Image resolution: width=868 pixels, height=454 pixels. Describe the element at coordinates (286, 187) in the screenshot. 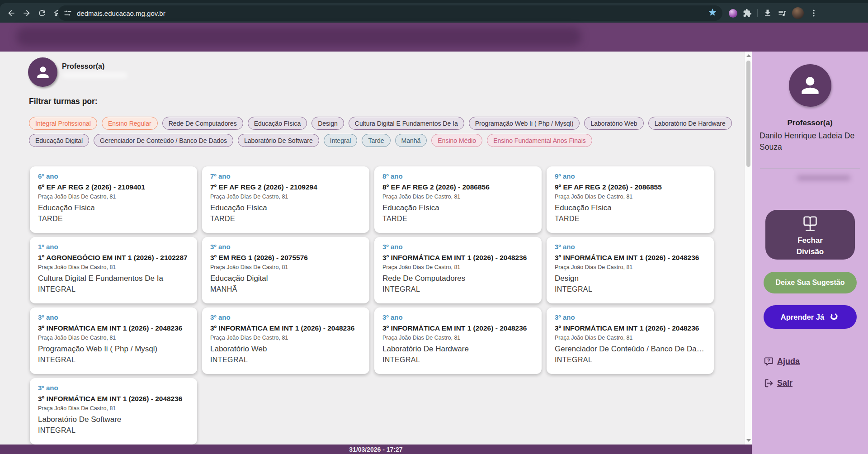

I see `card-title: 7º EF AF REG 2 (2026) - 2109294` at that location.